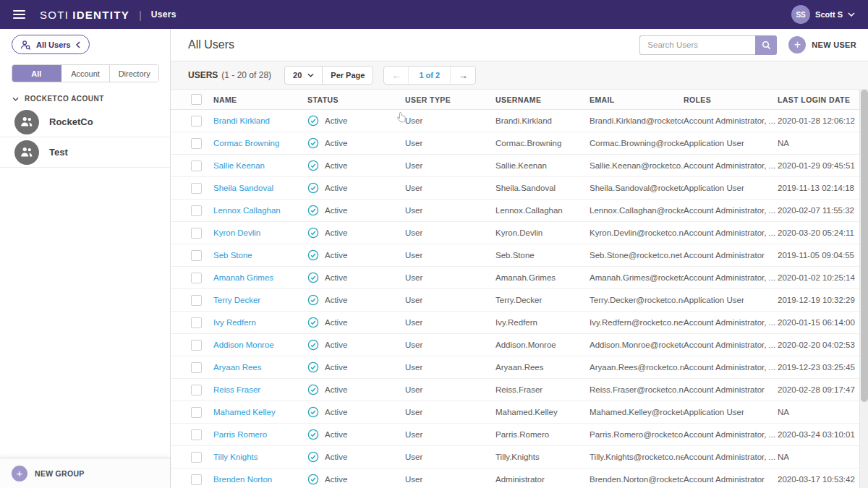 The height and width of the screenshot is (488, 868). Describe the element at coordinates (37, 74) in the screenshot. I see `tab-all: All` at that location.